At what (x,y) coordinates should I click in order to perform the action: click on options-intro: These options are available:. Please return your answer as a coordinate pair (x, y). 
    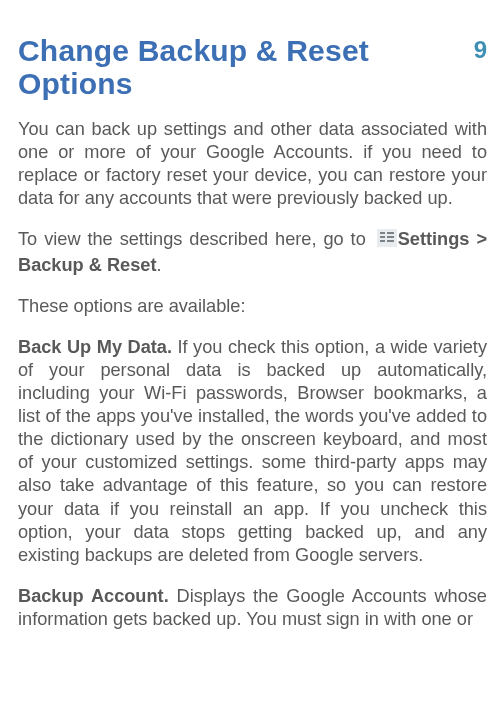
    Looking at the image, I should click on (252, 306).